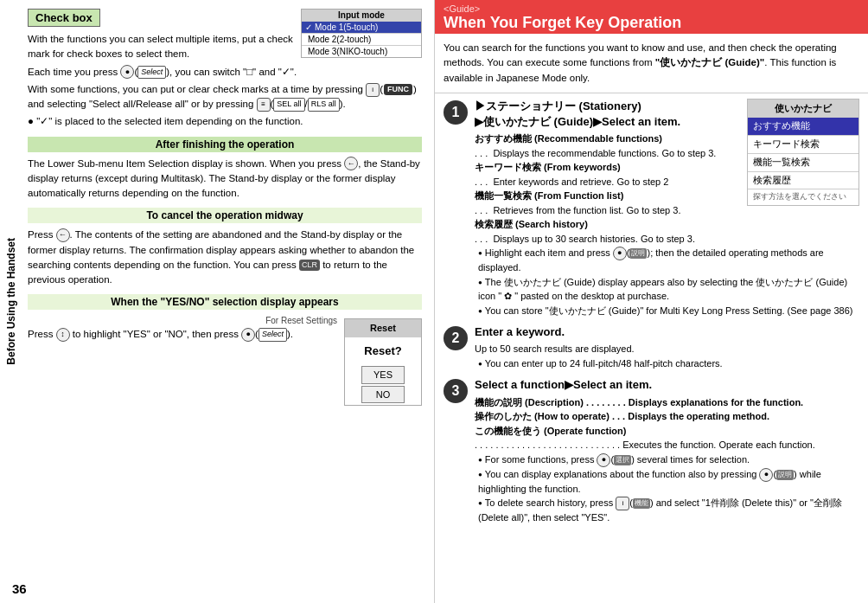 This screenshot has width=868, height=603. Describe the element at coordinates (225, 247) in the screenshot. I see `cancel-operation-section: To cancel the operation midway Press ←. …` at that location.